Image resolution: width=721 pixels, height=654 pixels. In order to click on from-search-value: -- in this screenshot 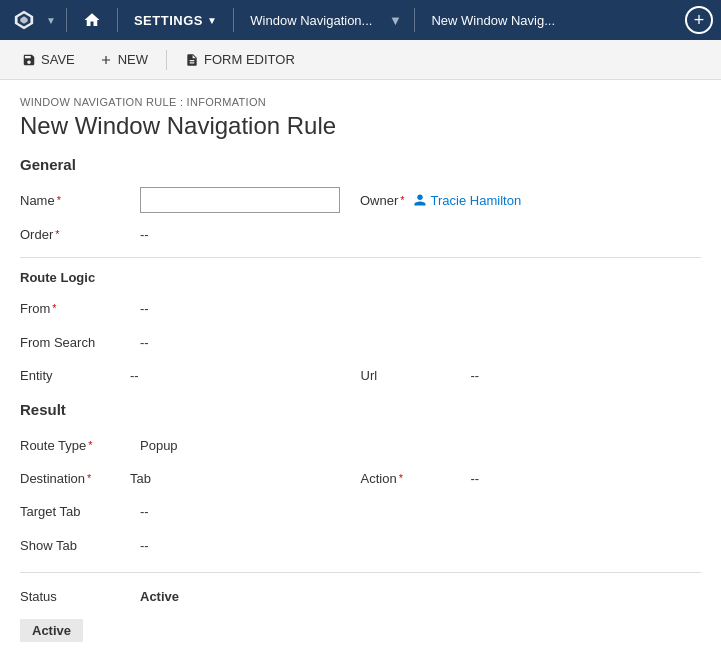, I will do `click(420, 342)`.